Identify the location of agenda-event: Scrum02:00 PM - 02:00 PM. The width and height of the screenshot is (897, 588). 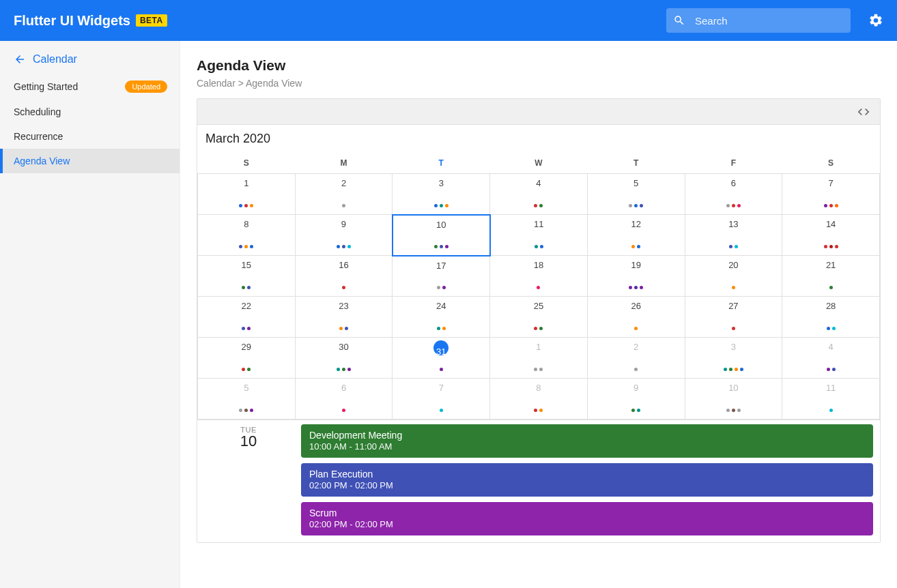
(587, 518).